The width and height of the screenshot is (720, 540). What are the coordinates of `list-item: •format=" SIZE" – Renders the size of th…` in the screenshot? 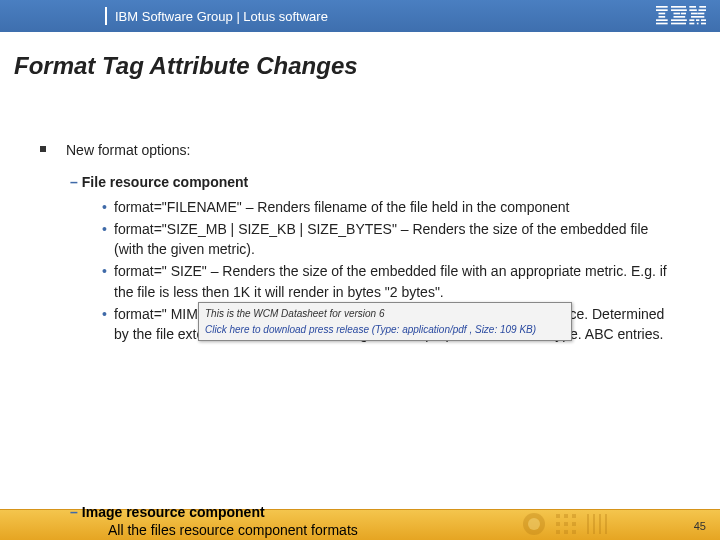 It's located at (391, 282).